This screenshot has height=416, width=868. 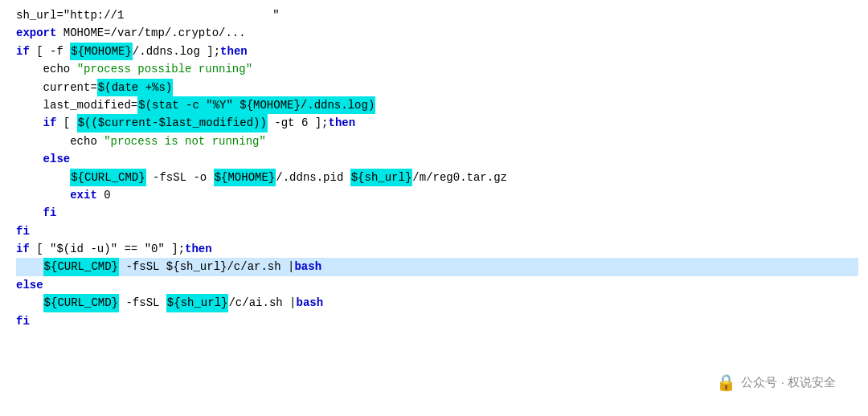 I want to click on code-token: [ "$(id -u)" == "0" ];, so click(x=108, y=249).